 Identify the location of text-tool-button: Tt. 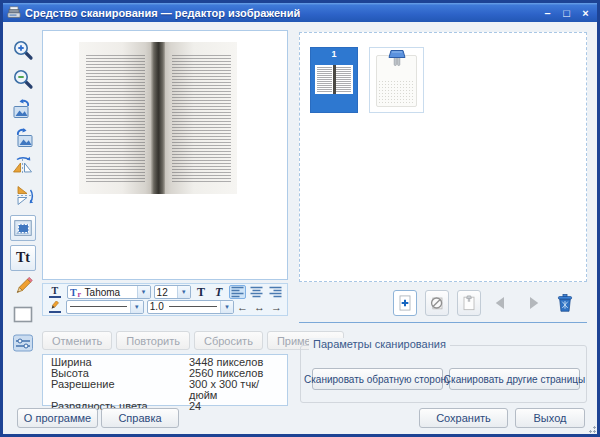
(23, 258).